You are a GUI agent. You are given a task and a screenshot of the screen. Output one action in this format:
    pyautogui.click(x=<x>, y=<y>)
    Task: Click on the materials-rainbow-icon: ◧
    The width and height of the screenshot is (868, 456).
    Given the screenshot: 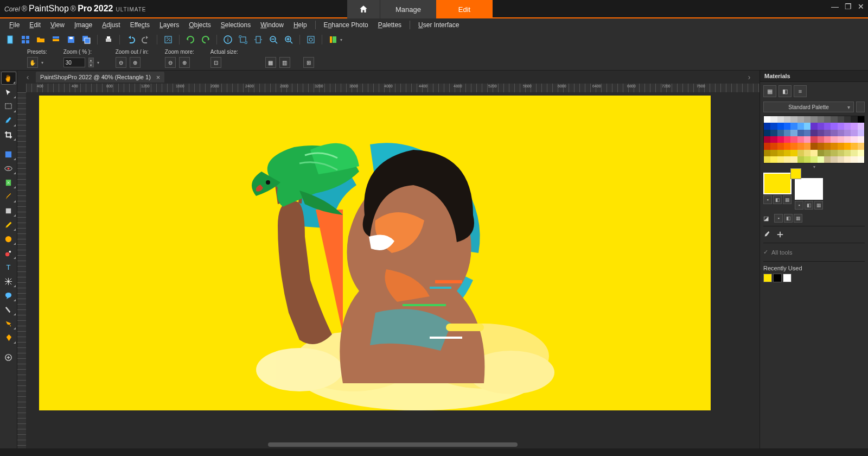 What is the action you would take?
    pyautogui.click(x=785, y=91)
    